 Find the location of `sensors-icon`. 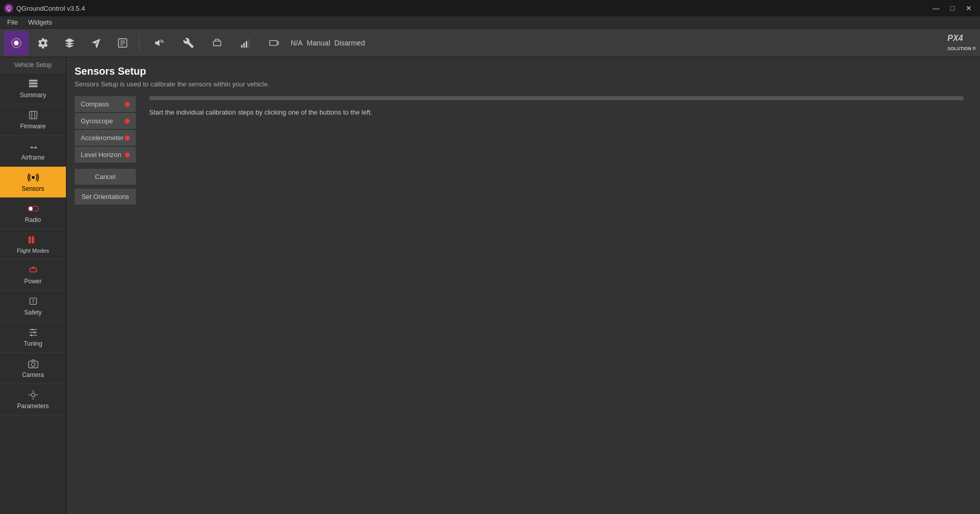

sensors-icon is located at coordinates (33, 177).